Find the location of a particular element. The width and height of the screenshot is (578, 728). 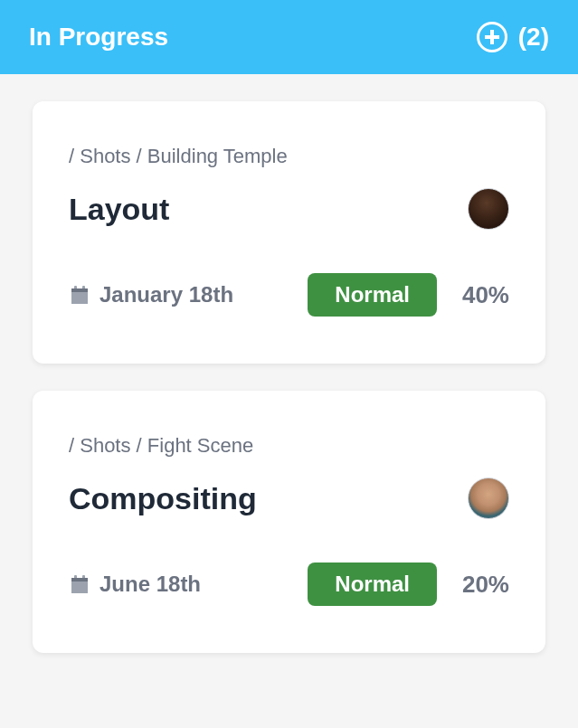

card-title-row: Compositing is located at coordinates (289, 498).